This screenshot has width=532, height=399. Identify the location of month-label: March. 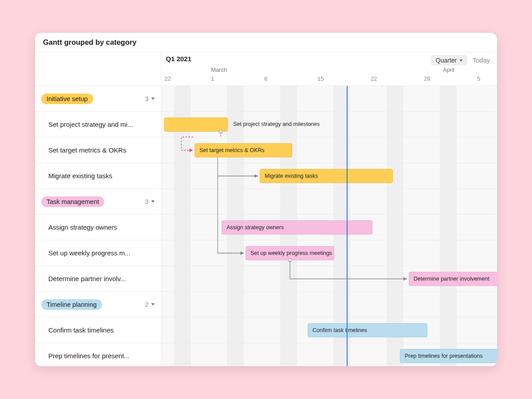
(219, 70).